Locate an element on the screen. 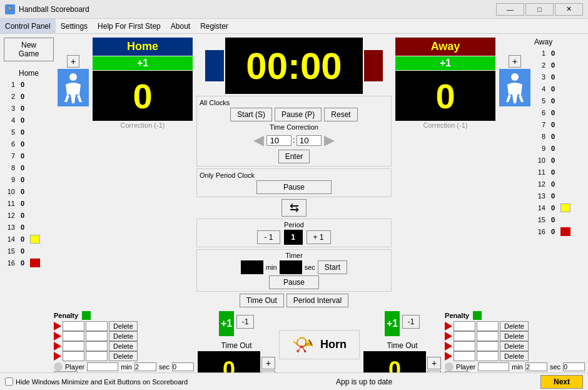 Image resolution: width=588 pixels, height=390 pixels. home-score-display: 0 is located at coordinates (143, 96).